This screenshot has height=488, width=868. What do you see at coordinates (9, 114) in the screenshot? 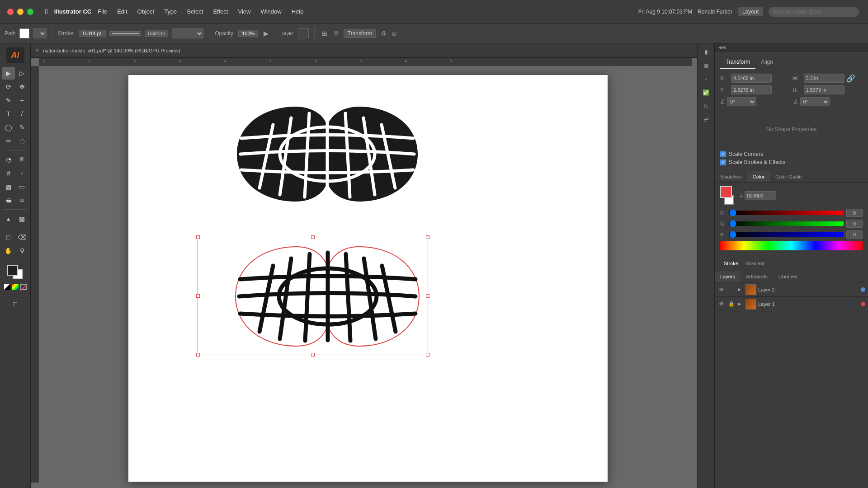
I see `type-tool: T` at bounding box center [9, 114].